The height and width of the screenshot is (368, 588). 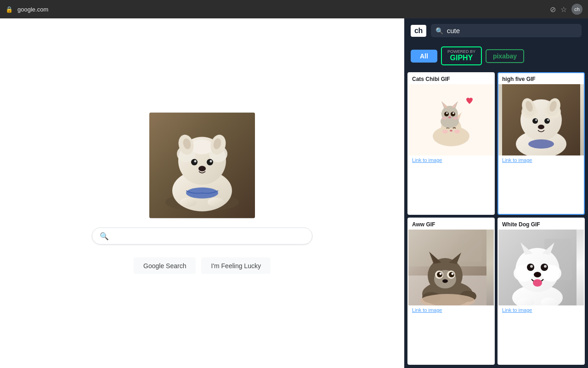 What do you see at coordinates (202, 166) in the screenshot?
I see `dog-gif-preview` at bounding box center [202, 166].